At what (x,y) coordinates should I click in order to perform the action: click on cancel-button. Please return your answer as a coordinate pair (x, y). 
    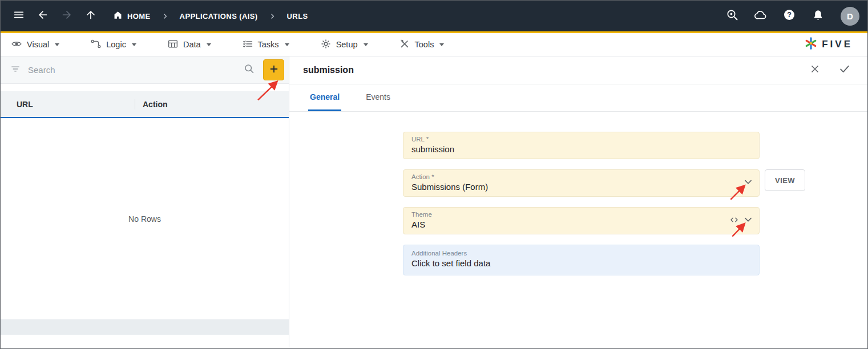
    Looking at the image, I should click on (815, 70).